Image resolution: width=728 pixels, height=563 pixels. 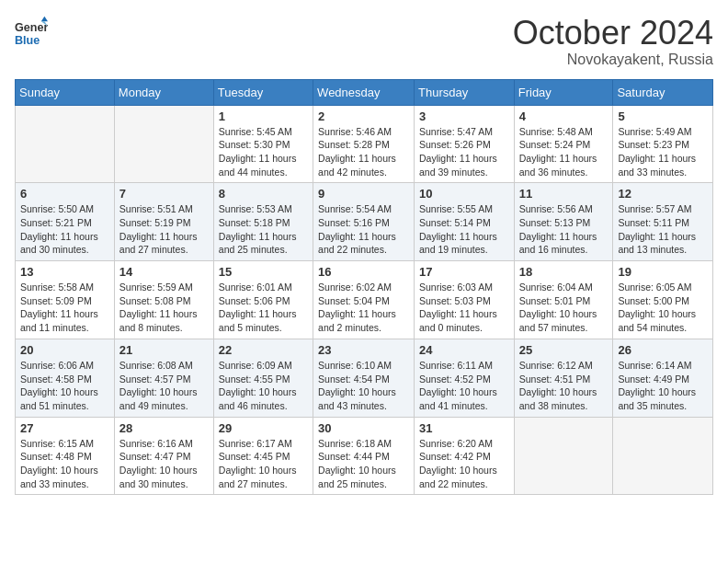 I want to click on day-number: 31, so click(x=464, y=429).